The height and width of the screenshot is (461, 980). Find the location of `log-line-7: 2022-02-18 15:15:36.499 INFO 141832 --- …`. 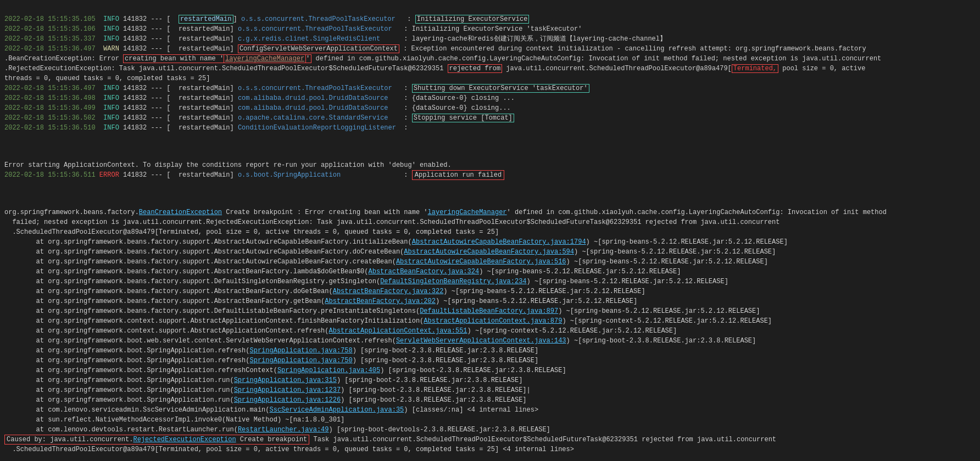

log-line-7: 2022-02-18 15:15:36.499 INFO 141832 --- … is located at coordinates (258, 108).